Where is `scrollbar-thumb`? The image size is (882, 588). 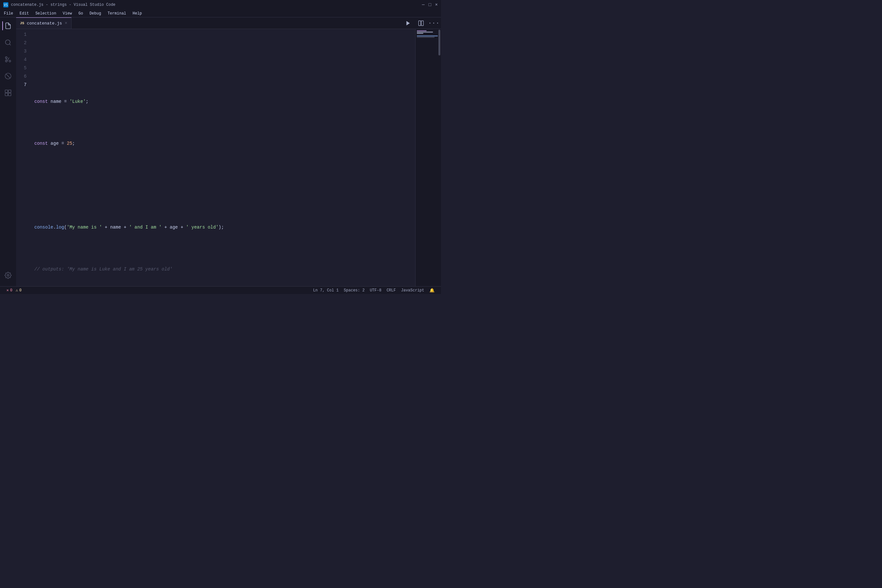
scrollbar-thumb is located at coordinates (440, 43).